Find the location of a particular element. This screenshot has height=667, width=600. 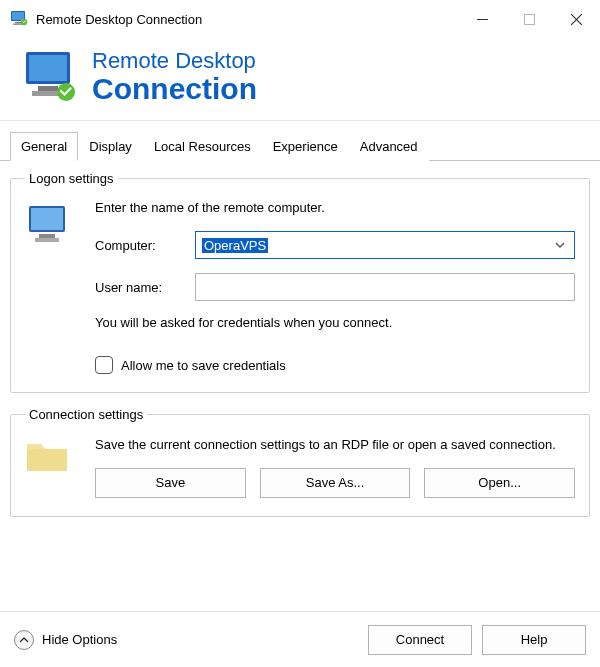

folder-icon is located at coordinates (53, 467).